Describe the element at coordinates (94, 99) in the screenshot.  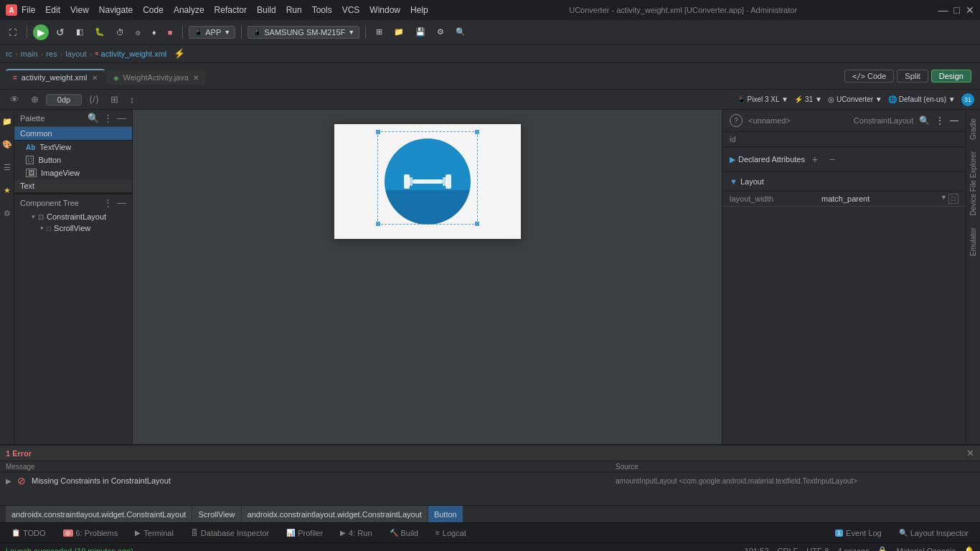
I see `transform-btn: ⟨/⟩` at that location.